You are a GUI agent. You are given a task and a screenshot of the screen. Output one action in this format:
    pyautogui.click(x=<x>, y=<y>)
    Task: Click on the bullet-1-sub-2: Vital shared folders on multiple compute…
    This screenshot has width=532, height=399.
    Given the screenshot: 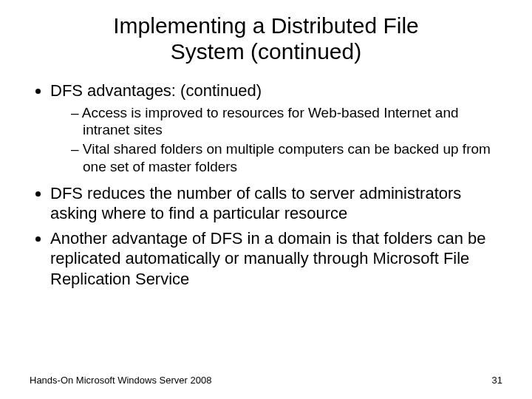 What is the action you would take?
    pyautogui.click(x=287, y=158)
    